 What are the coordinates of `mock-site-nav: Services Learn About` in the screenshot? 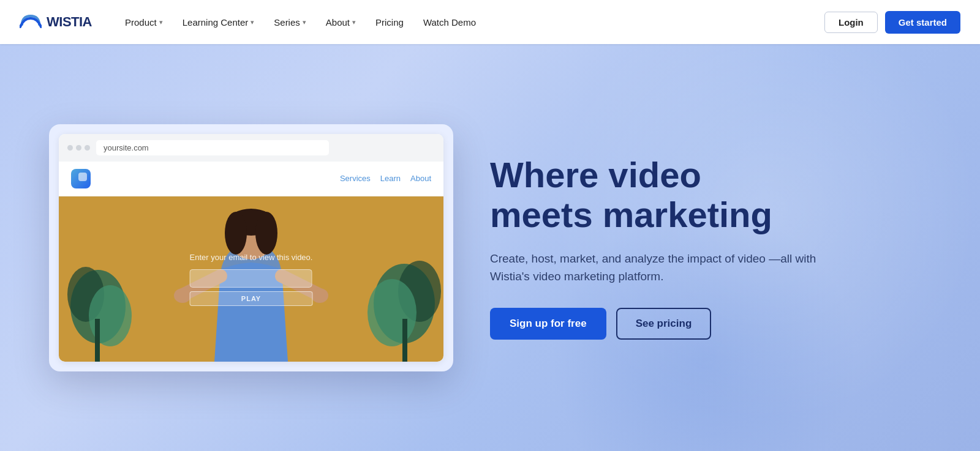 It's located at (251, 179).